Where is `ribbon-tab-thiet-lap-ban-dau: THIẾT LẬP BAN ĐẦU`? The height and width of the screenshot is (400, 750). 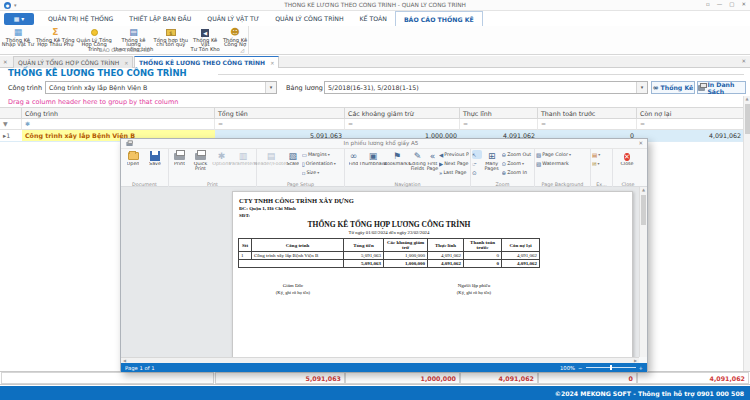 ribbon-tab-thiet-lap-ban-dau: THIẾT LẬP BAN ĐẦU is located at coordinates (160, 18).